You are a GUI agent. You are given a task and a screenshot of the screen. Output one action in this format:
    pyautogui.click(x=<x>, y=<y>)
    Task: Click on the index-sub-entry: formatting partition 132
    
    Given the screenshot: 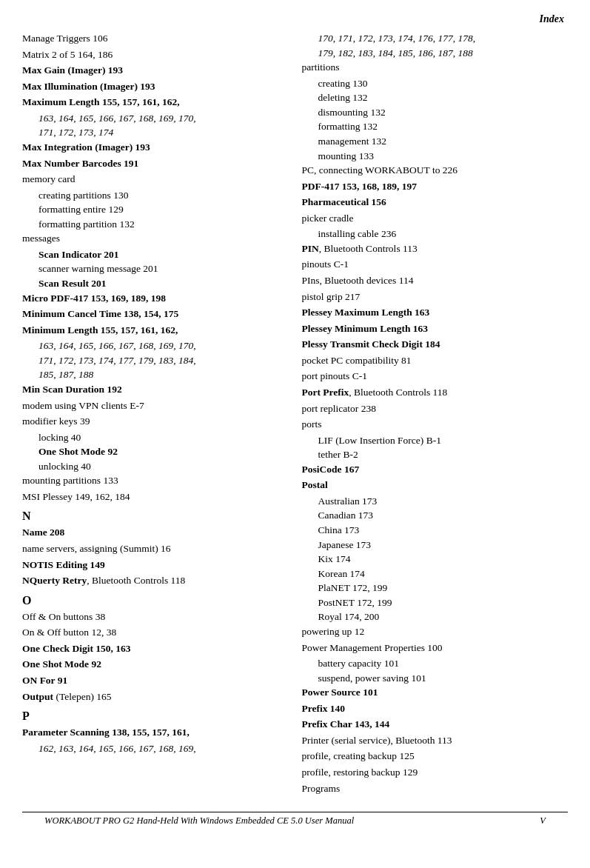 What is the action you would take?
    pyautogui.click(x=155, y=224)
    